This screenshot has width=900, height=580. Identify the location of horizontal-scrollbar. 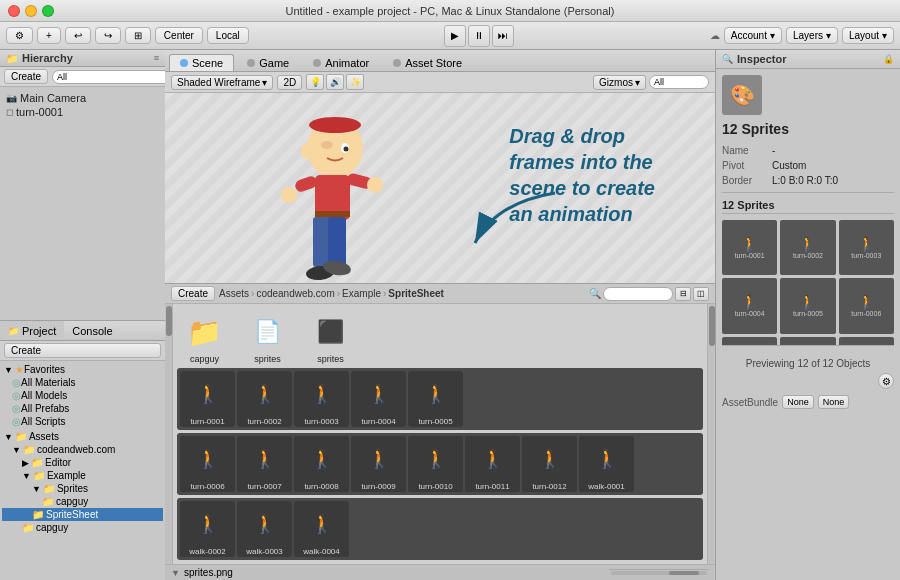
(659, 573).